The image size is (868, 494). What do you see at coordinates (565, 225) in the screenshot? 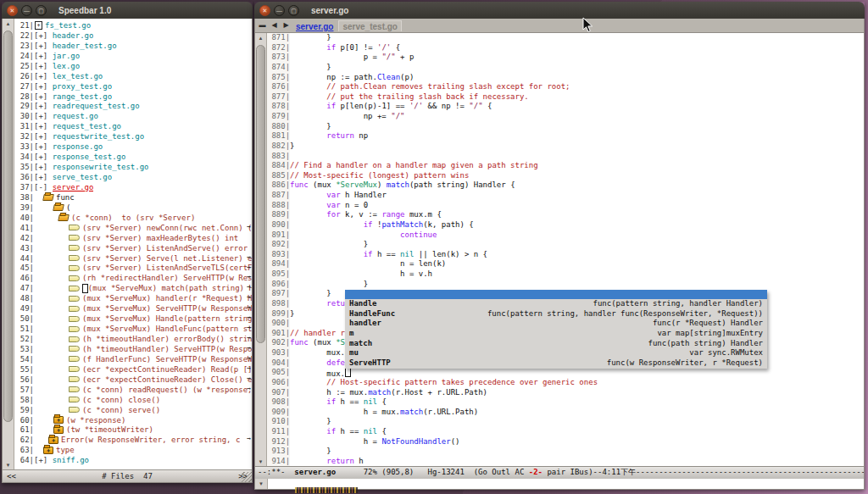
I see `code-line: 890| if !pathMatch(k, path) {` at bounding box center [565, 225].